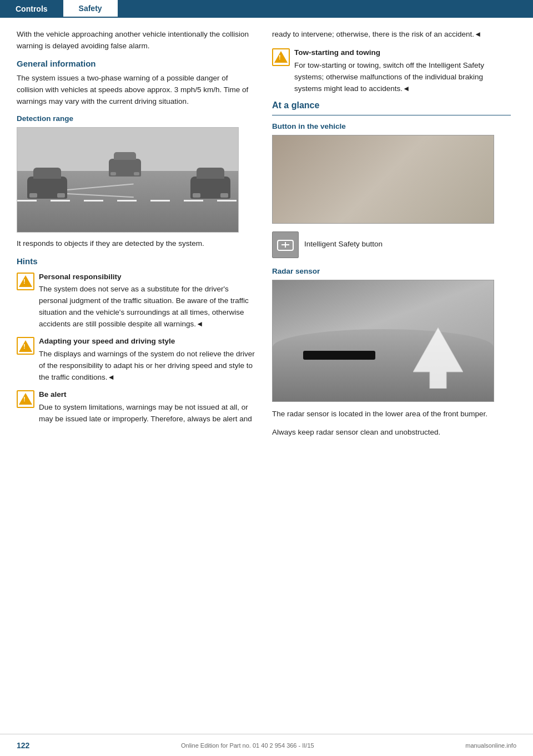  Describe the element at coordinates (391, 115) in the screenshot. I see `divider-at-a-glance` at that location.